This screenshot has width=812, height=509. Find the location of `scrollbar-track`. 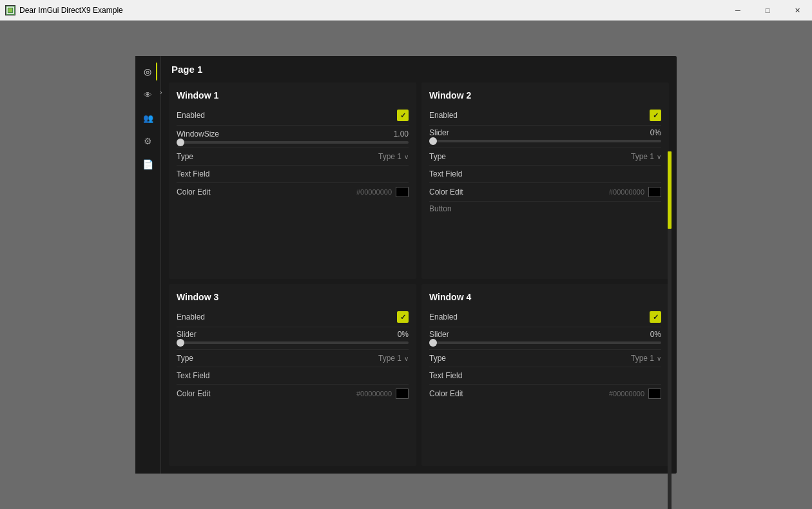

scrollbar-track is located at coordinates (670, 330).